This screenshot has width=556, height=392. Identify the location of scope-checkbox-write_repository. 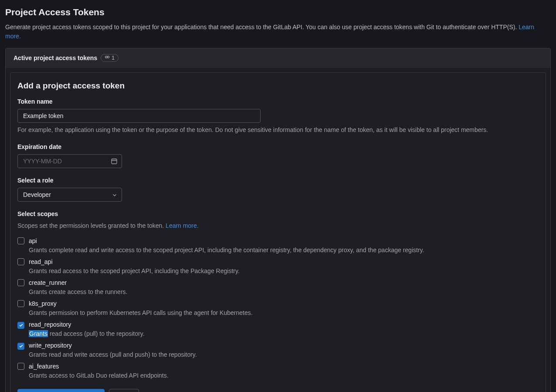
(21, 346).